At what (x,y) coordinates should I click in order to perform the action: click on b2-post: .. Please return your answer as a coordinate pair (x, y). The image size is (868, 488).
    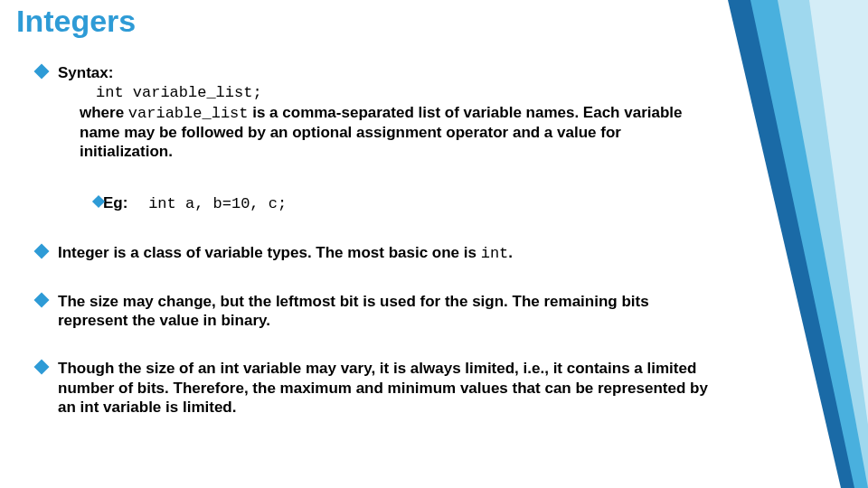
    Looking at the image, I should click on (510, 253).